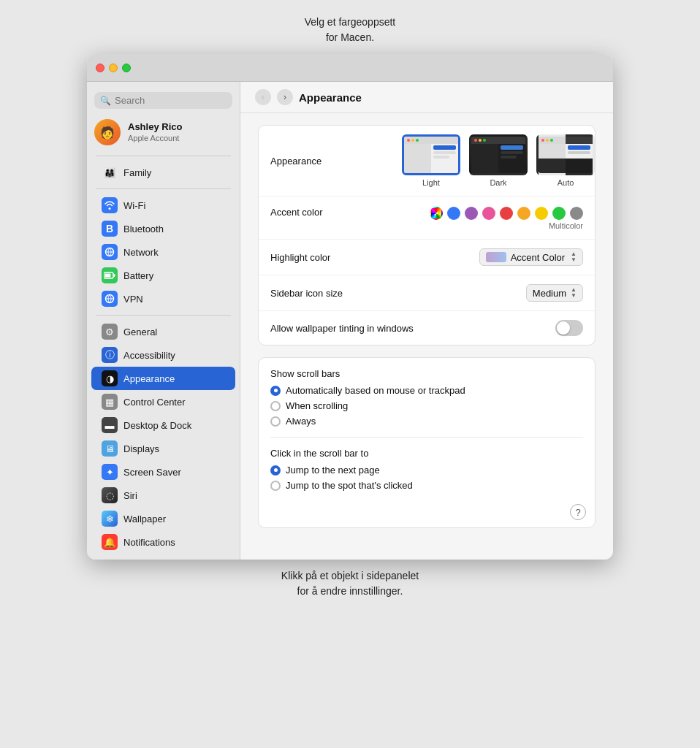 This screenshot has height=748, width=700. What do you see at coordinates (471, 213) in the screenshot?
I see `accent-purple` at bounding box center [471, 213].